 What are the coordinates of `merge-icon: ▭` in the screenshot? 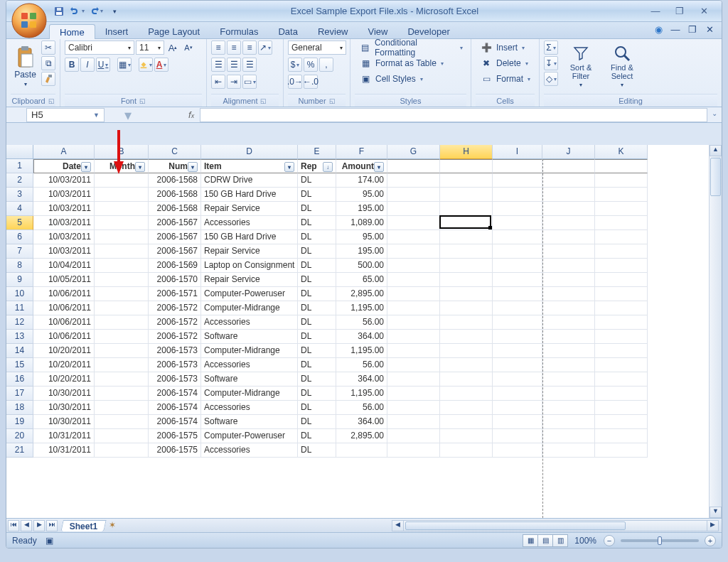 It's located at (250, 82).